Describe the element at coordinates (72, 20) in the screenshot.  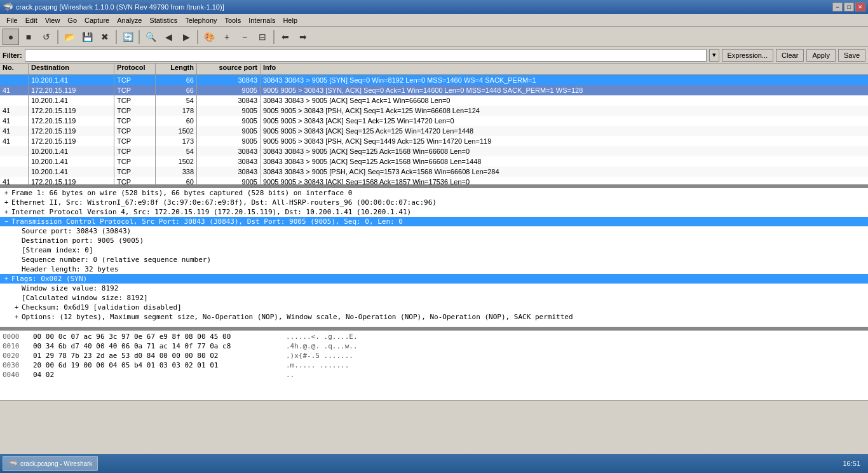
I see `menu-item-go: Go` at that location.